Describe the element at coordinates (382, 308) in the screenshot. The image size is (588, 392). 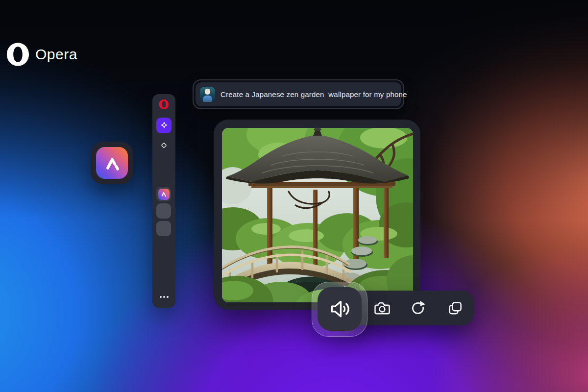
I see `camera-icon` at that location.